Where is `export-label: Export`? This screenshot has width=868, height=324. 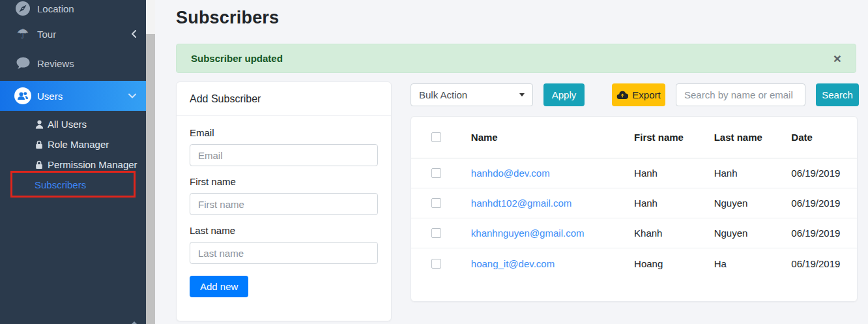
export-label: Export is located at coordinates (646, 95).